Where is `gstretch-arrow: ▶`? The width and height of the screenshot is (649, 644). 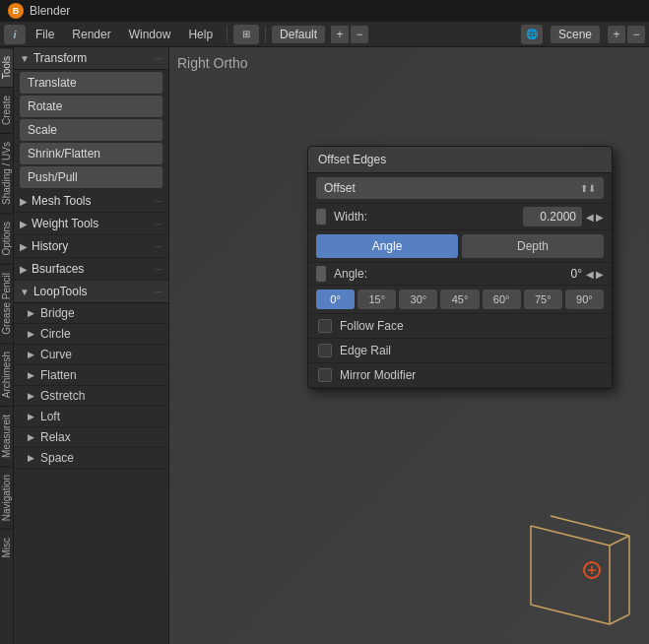
gstretch-arrow: ▶ is located at coordinates (32, 396).